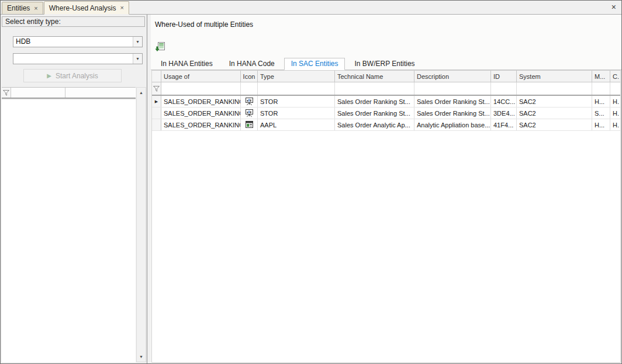 This screenshot has height=364, width=622. I want to click on filter-cell-description, so click(452, 89).